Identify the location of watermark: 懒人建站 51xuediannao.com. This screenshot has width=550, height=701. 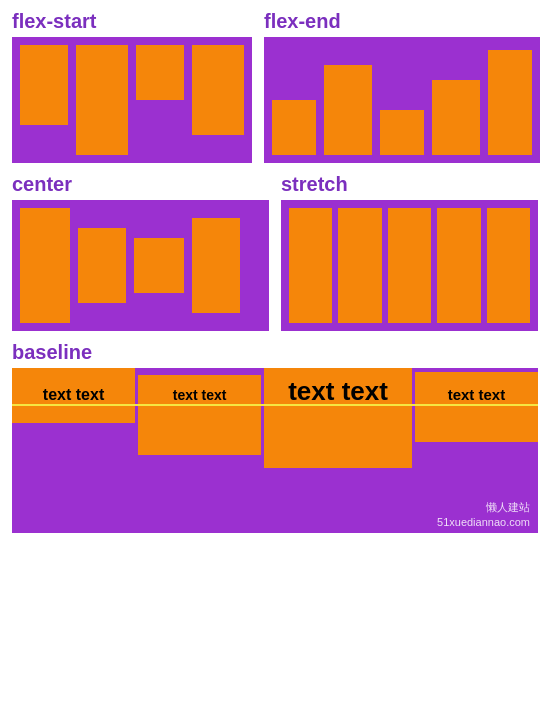
(484, 514).